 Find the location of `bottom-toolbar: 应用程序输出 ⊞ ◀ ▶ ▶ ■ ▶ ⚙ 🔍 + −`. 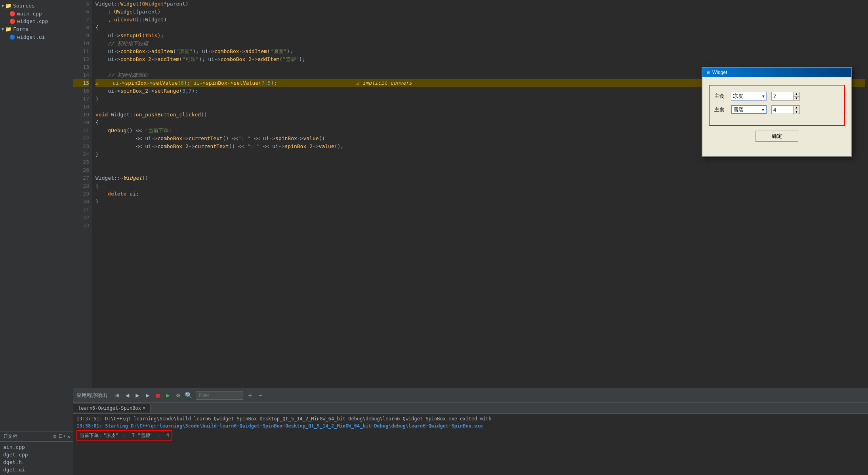

bottom-toolbar: 应用程序输出 ⊞ ◀ ▶ ▶ ■ ▶ ⚙ 🔍 + − is located at coordinates (471, 395).